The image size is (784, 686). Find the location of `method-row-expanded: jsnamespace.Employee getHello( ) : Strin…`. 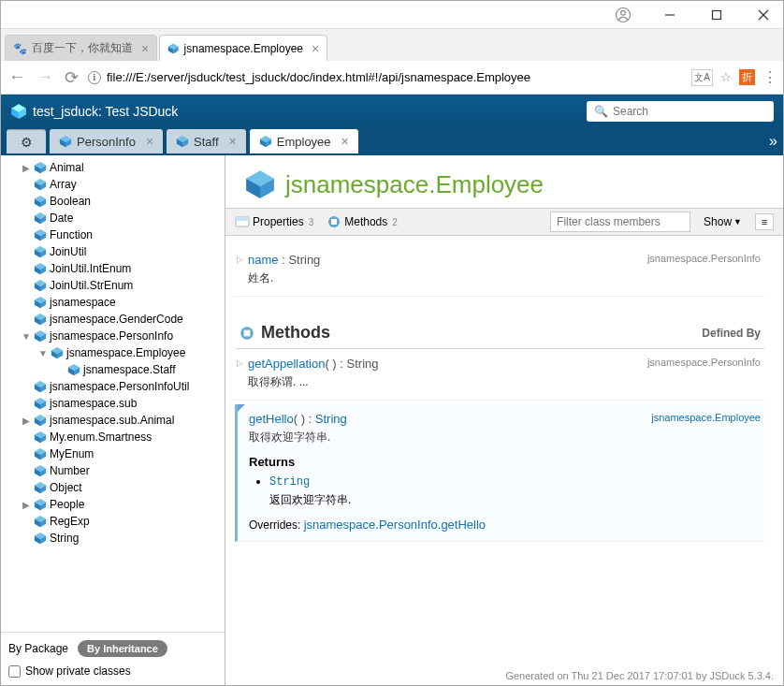

method-row-expanded: jsnamespace.Employee getHello( ) : Strin… is located at coordinates (500, 474).